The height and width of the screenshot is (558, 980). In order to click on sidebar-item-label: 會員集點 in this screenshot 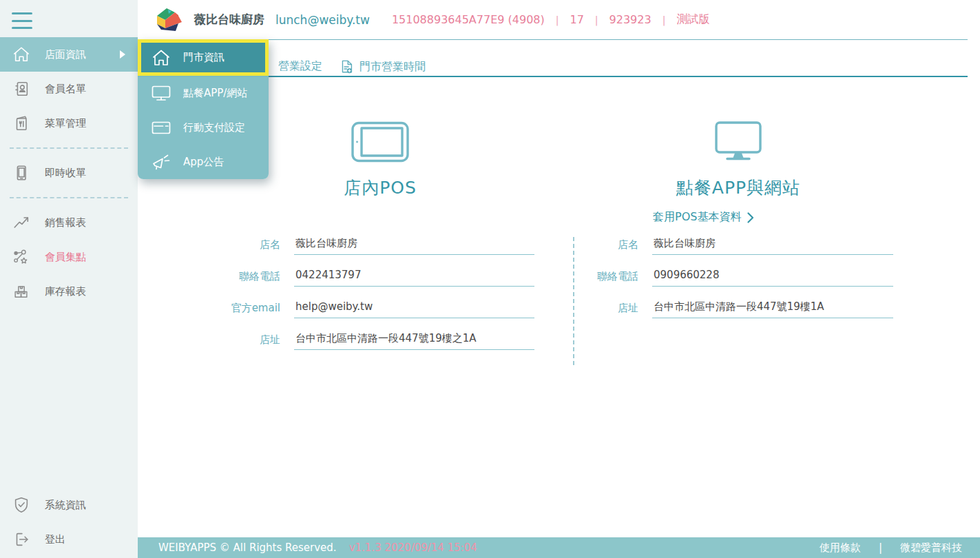, I will do `click(65, 258)`.